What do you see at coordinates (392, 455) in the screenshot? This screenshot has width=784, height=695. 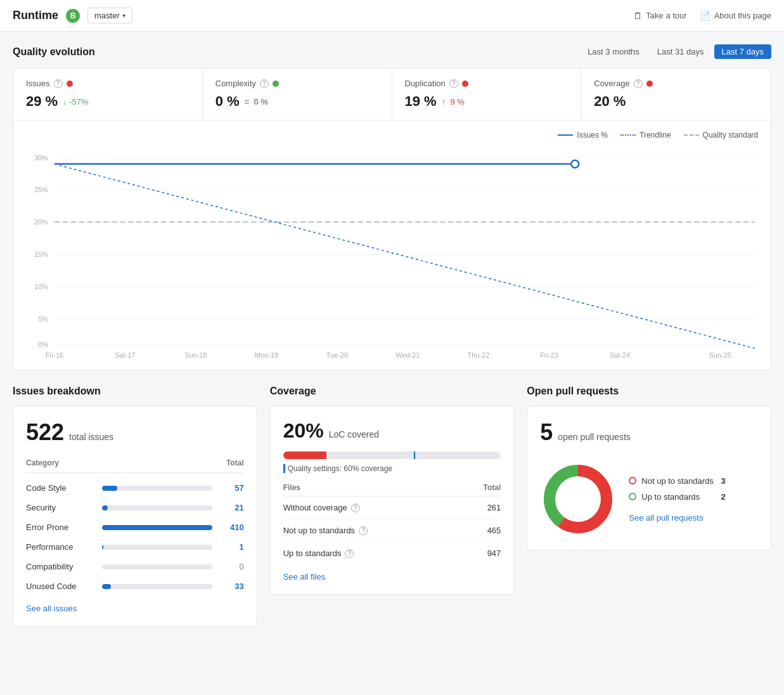 I see `coverage-bar-wrapper` at bounding box center [392, 455].